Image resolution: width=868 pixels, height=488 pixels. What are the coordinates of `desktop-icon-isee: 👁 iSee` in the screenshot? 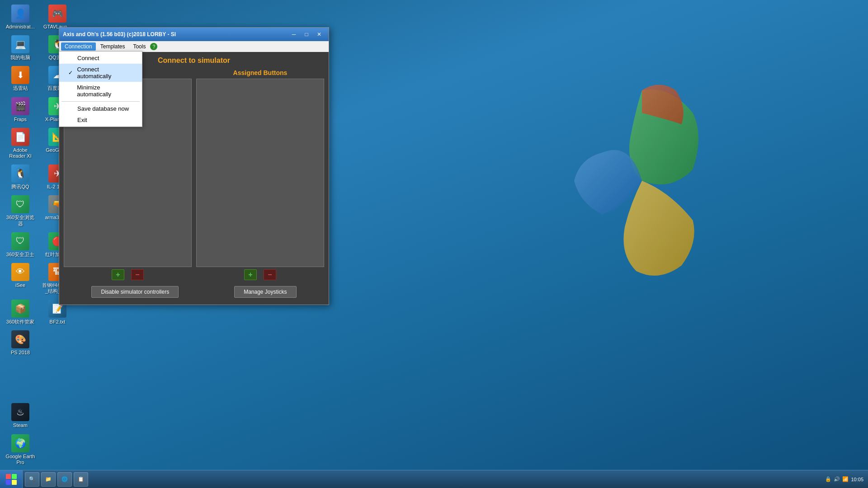 It's located at (20, 278).